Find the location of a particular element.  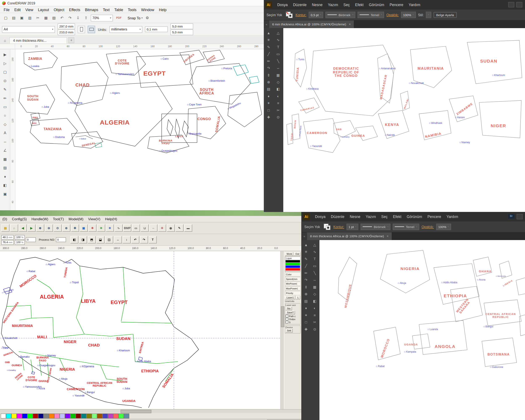

zoom-out-icon: ⊖ is located at coordinates (49, 228).